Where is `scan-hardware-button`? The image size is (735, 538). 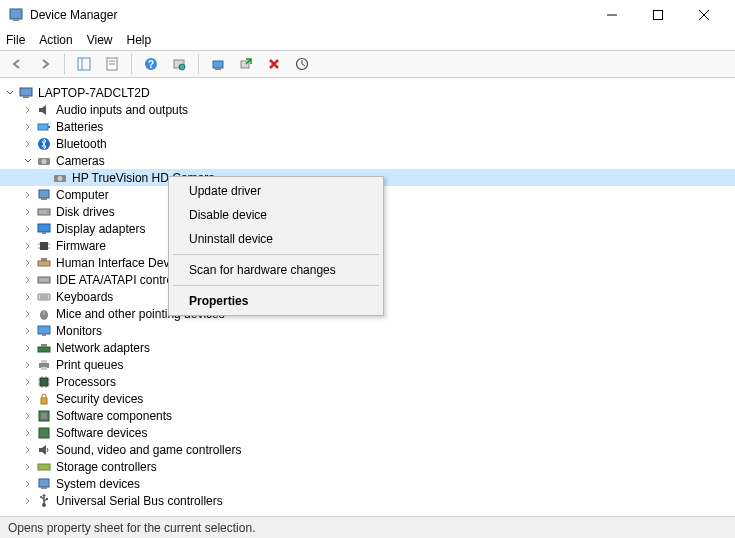
scan-hardware-button is located at coordinates (179, 64).